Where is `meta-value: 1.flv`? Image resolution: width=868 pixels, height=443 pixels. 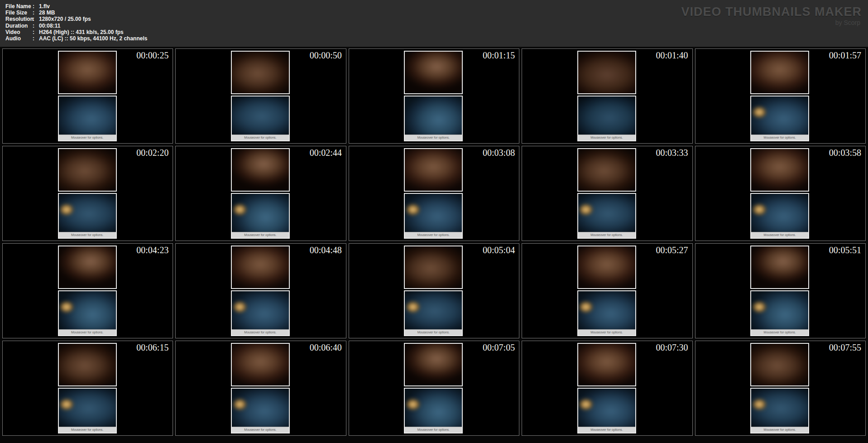 meta-value: 1.flv is located at coordinates (44, 6).